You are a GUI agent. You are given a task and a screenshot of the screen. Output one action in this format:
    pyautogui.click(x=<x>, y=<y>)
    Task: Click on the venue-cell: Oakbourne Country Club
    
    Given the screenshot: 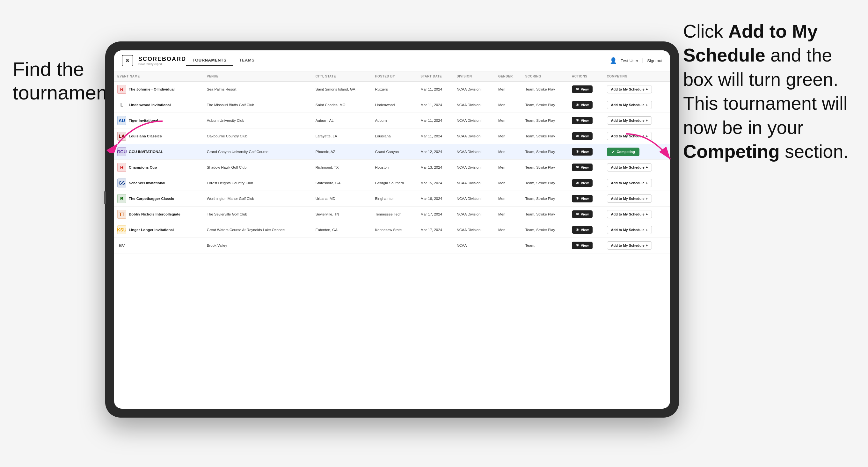 What is the action you would take?
    pyautogui.click(x=258, y=136)
    